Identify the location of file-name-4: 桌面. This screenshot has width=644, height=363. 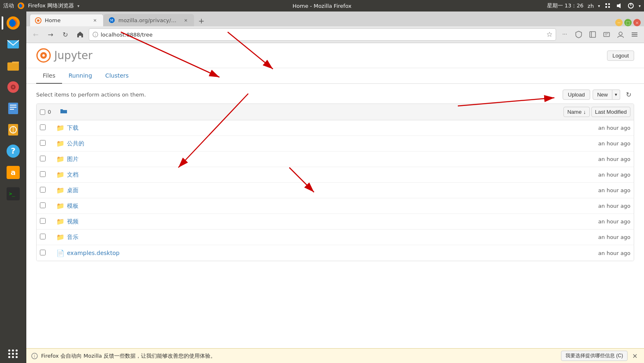
(324, 191).